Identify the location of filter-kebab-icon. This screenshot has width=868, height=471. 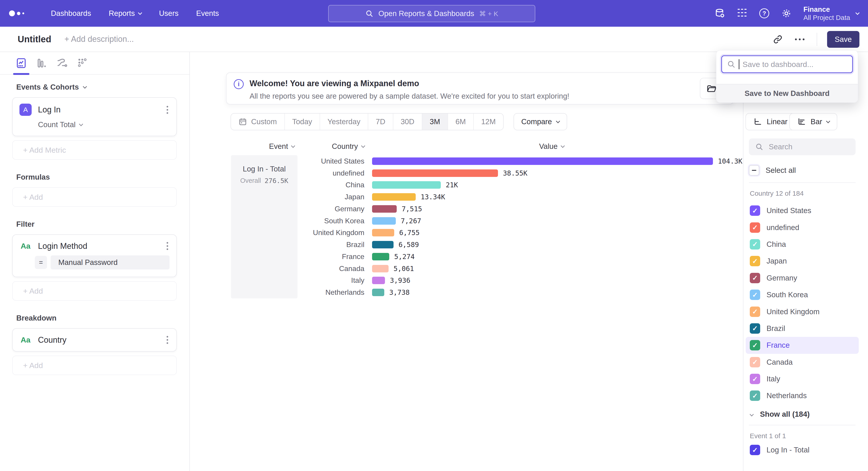
(167, 246).